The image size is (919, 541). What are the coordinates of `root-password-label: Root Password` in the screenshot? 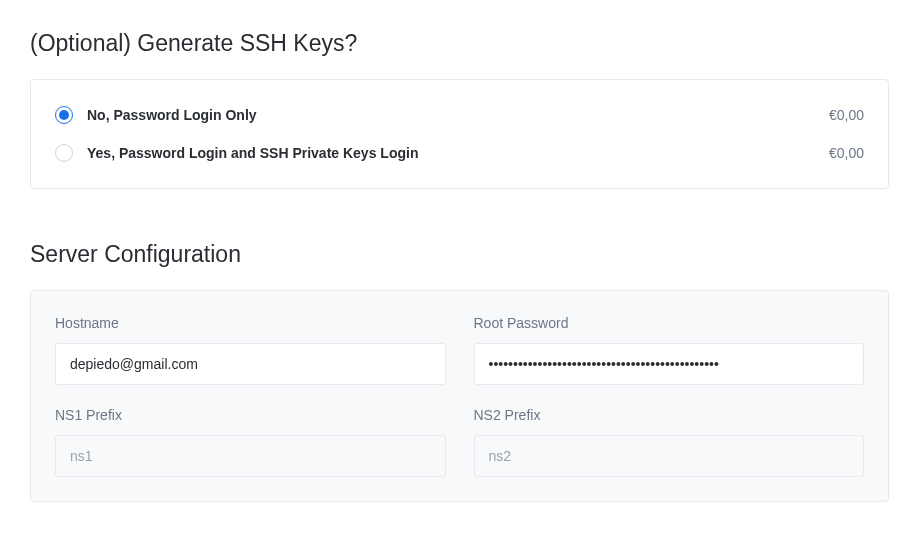 It's located at (670, 323).